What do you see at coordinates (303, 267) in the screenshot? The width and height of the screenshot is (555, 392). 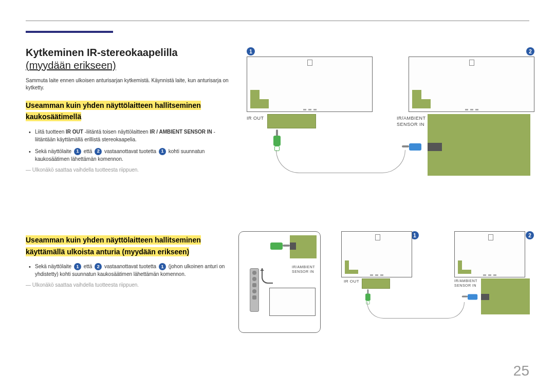 I see `label-ir-ambient-sm: IR/AMBIENT` at bounding box center [303, 267].